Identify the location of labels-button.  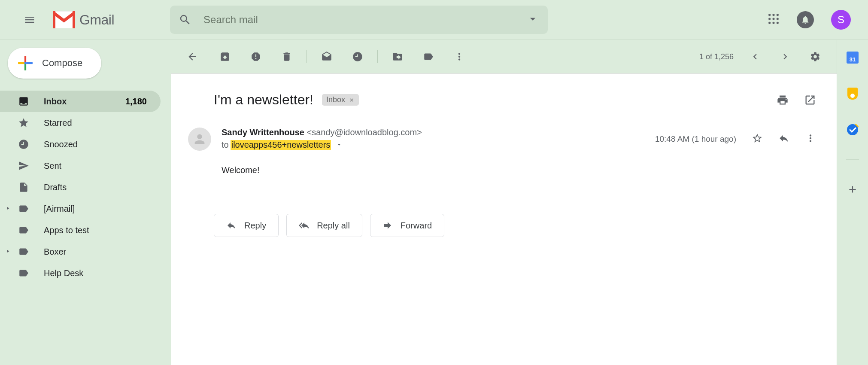
(428, 57).